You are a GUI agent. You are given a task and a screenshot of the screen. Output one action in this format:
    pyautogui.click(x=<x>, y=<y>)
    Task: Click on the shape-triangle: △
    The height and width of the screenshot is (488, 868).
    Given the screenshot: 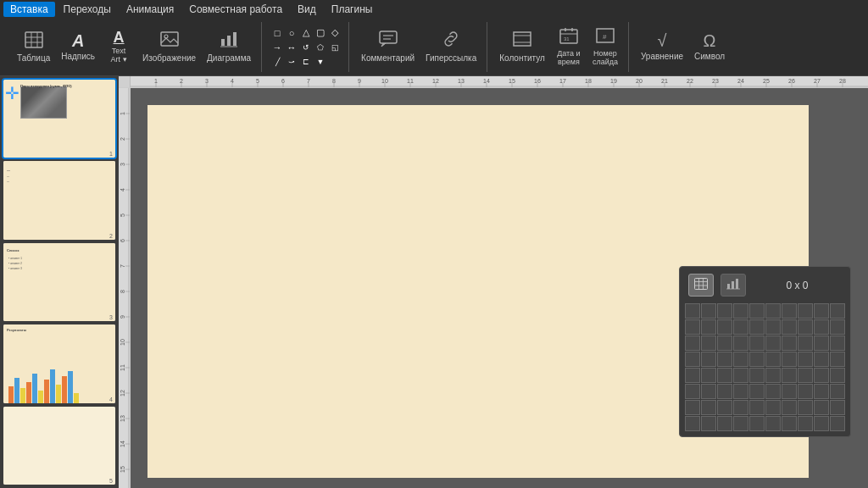 What is the action you would take?
    pyautogui.click(x=306, y=33)
    